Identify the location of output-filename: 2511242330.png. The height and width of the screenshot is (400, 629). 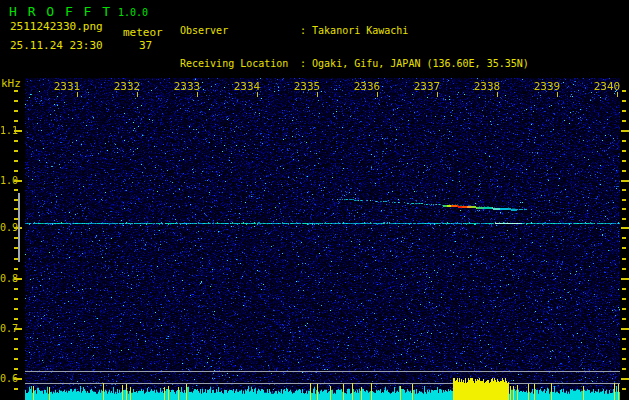
(56, 26).